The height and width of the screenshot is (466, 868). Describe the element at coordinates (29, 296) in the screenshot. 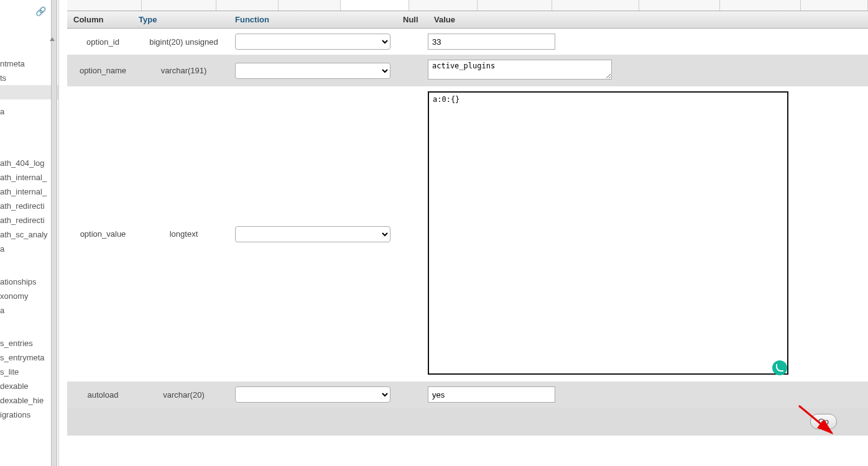

I see `sidebar-item: xonomy` at that location.